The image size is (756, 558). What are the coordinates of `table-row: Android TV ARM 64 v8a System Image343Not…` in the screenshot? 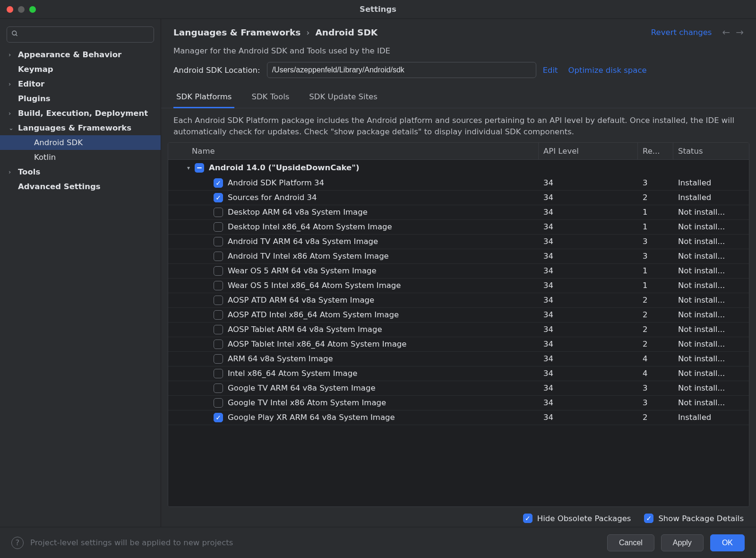 It's located at (458, 242).